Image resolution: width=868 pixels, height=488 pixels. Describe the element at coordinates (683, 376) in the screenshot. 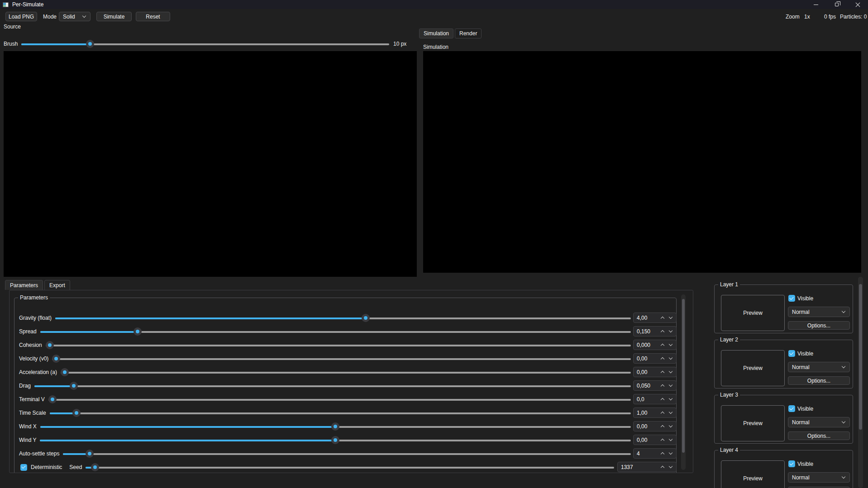

I see `parameters-scrollbar-thumb` at that location.